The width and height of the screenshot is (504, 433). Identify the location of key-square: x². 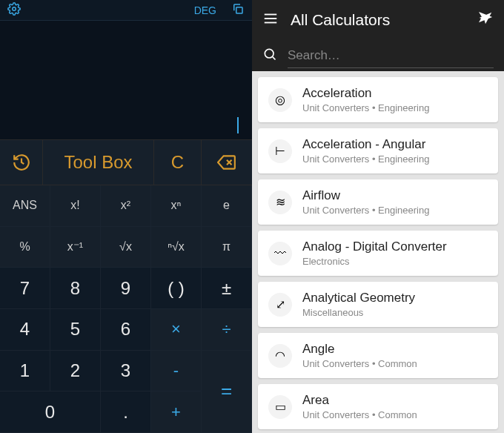
(126, 206).